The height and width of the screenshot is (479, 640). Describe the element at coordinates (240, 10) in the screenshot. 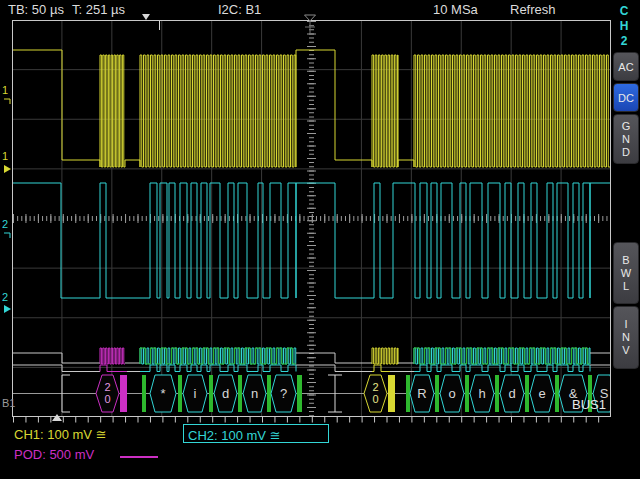

I see `bus-mode-readout: I2C: B1` at that location.